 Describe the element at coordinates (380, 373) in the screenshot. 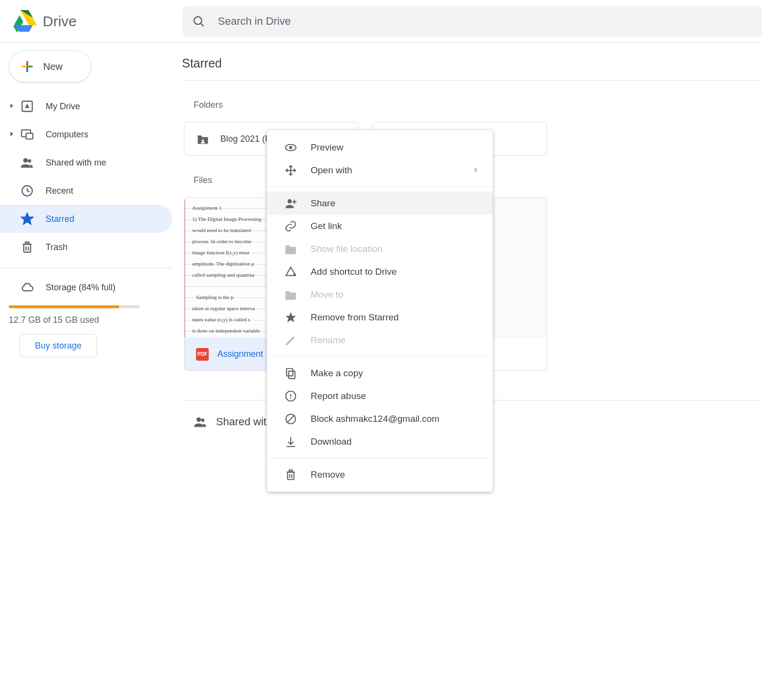

I see `context-menu-item-make-a-copy: Make a copy` at that location.